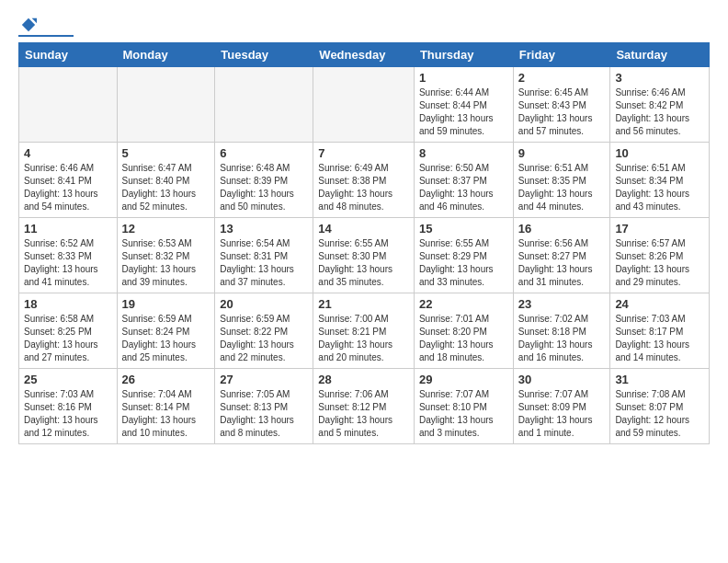 The image size is (728, 563). I want to click on day-number: 14, so click(364, 228).